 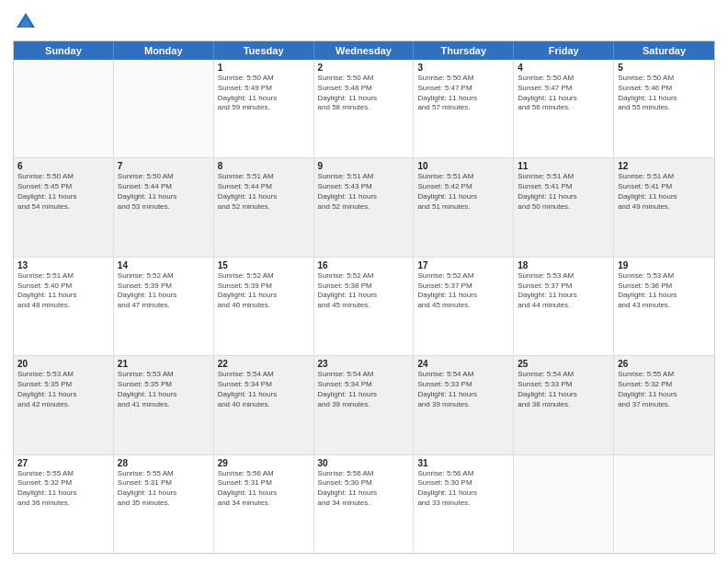 What do you see at coordinates (164, 207) in the screenshot?
I see `calendar-cell: 7Sunrise: 5:50 AM Sunset: 5:44 PM Daylig…` at bounding box center [164, 207].